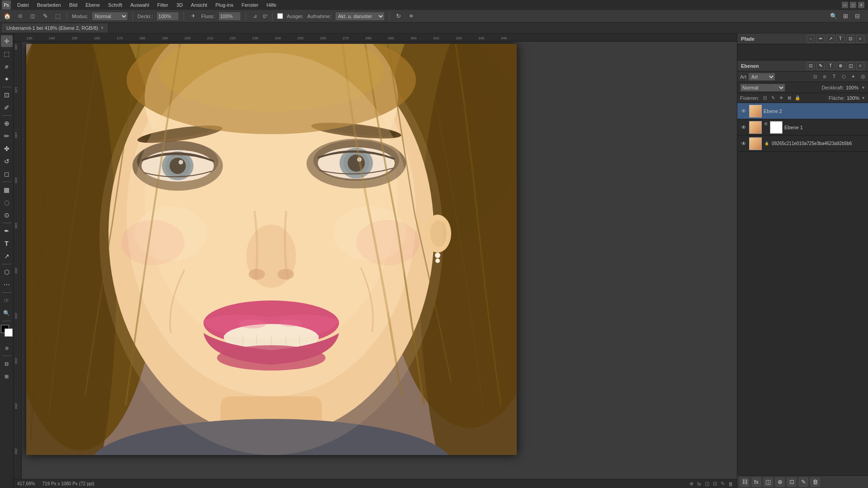  I want to click on search-icon: 🔍, so click(834, 16).